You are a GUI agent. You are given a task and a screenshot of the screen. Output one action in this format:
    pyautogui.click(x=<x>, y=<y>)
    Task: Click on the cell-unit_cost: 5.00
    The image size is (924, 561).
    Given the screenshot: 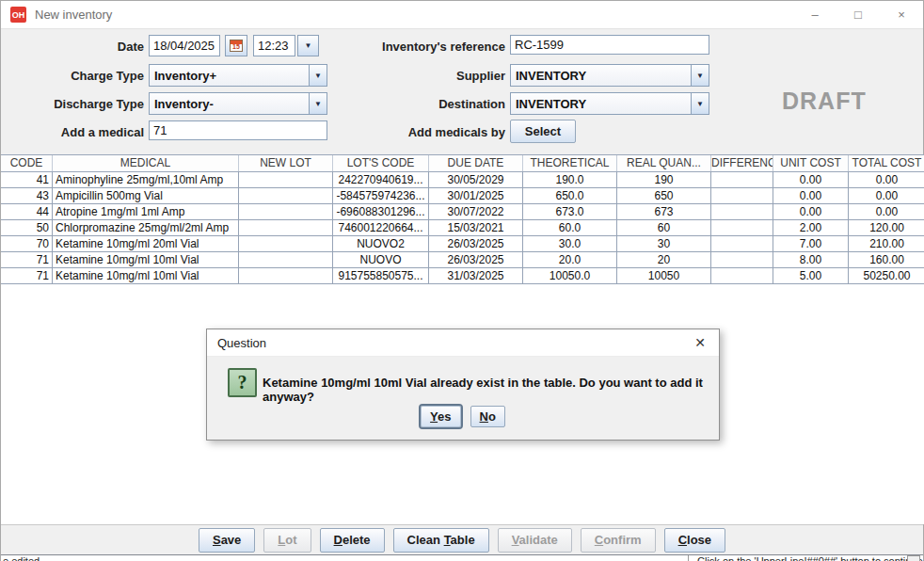 What is the action you would take?
    pyautogui.click(x=811, y=276)
    